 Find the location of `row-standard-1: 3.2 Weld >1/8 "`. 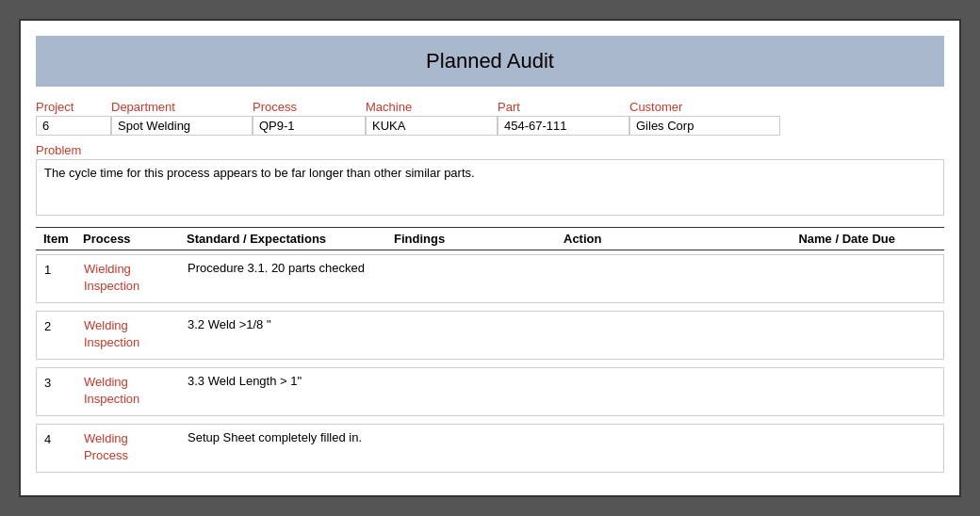

row-standard-1: 3.2 Weld >1/8 " is located at coordinates (291, 324).